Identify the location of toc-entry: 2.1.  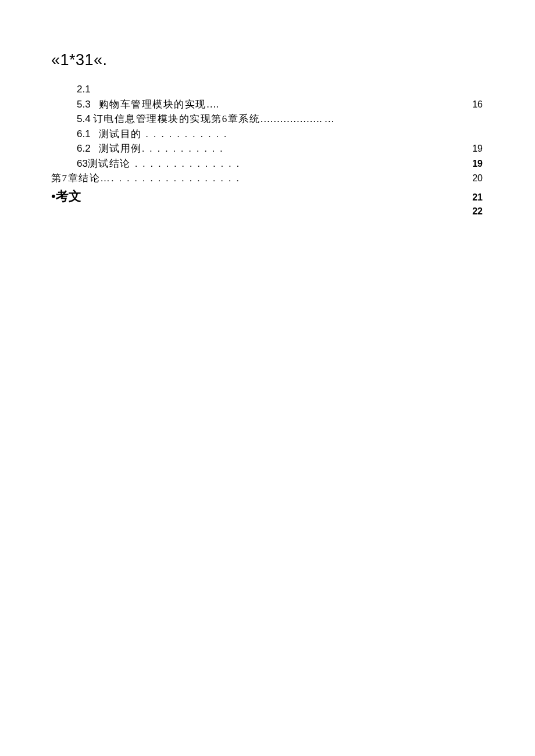
(71, 89).